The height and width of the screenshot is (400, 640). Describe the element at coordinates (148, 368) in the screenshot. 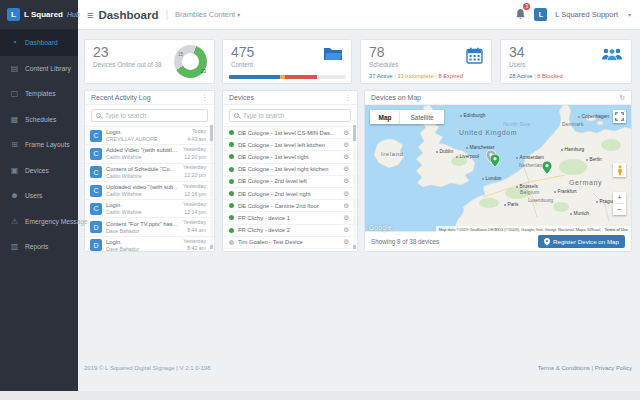

I see `copyright-text: 2019 © L Squared Digital Signage | V 2.1…` at that location.